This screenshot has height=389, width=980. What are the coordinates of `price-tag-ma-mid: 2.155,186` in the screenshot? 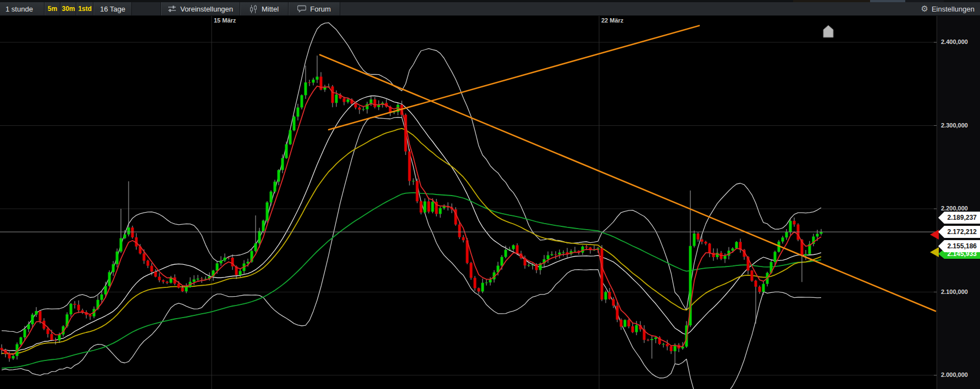 It's located at (959, 246).